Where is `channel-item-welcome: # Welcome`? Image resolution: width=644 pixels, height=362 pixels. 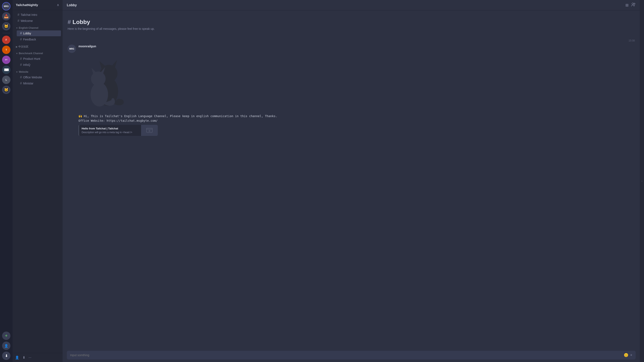 channel-item-welcome: # Welcome is located at coordinates (38, 21).